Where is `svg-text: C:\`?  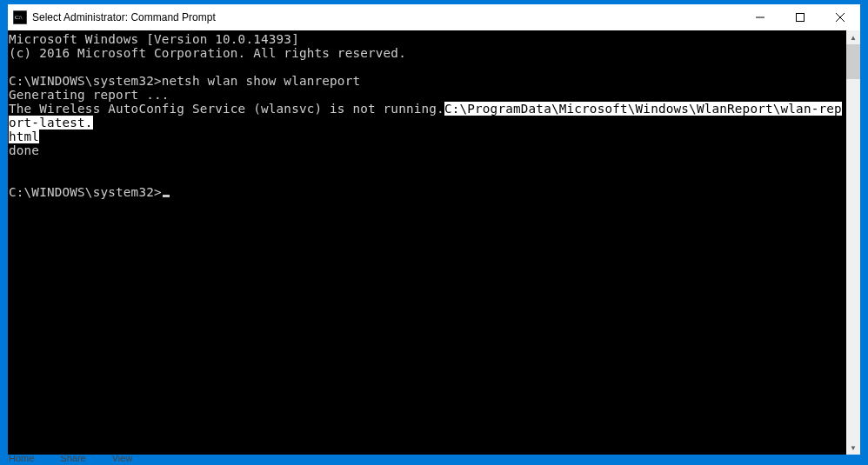 svg-text: C:\ is located at coordinates (19, 17).